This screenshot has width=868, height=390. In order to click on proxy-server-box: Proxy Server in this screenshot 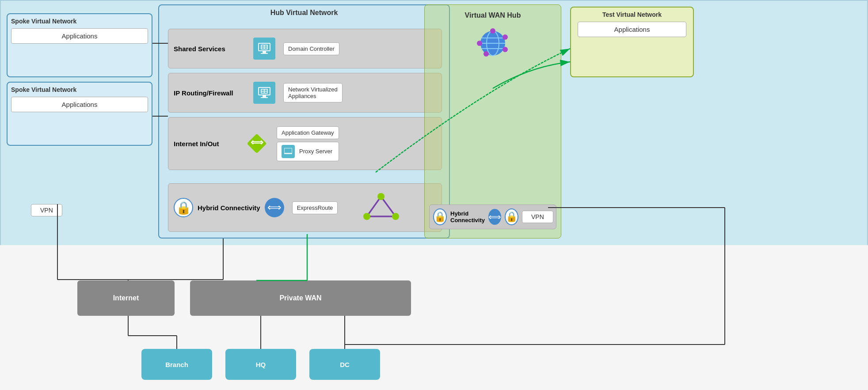, I will do `click(308, 151)`.